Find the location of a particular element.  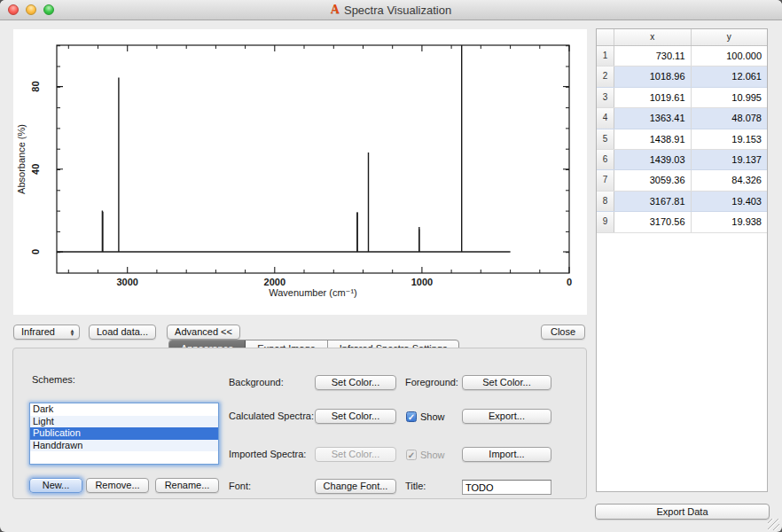

table-cell: 10.995 is located at coordinates (730, 98).